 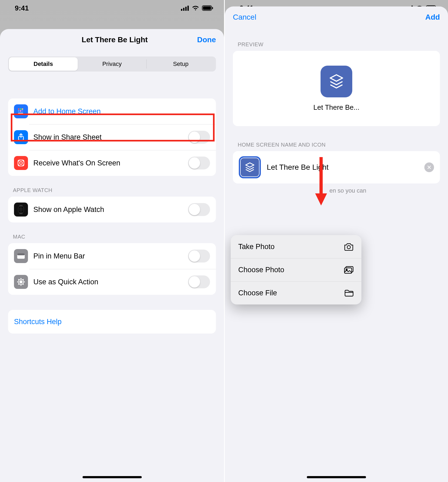 What do you see at coordinates (349, 270) in the screenshot?
I see `photo-library-icon` at bounding box center [349, 270].